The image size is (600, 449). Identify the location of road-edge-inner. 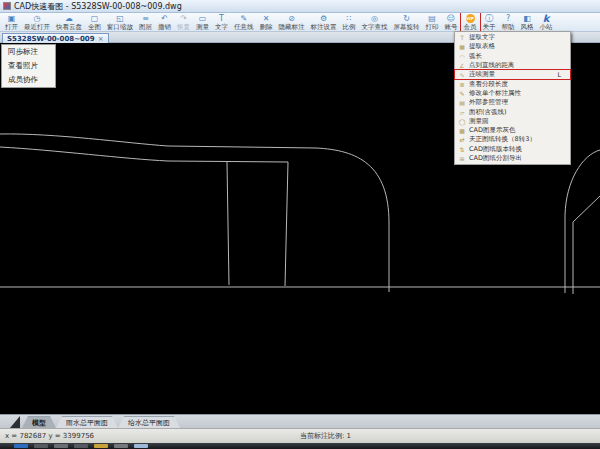
(144, 154).